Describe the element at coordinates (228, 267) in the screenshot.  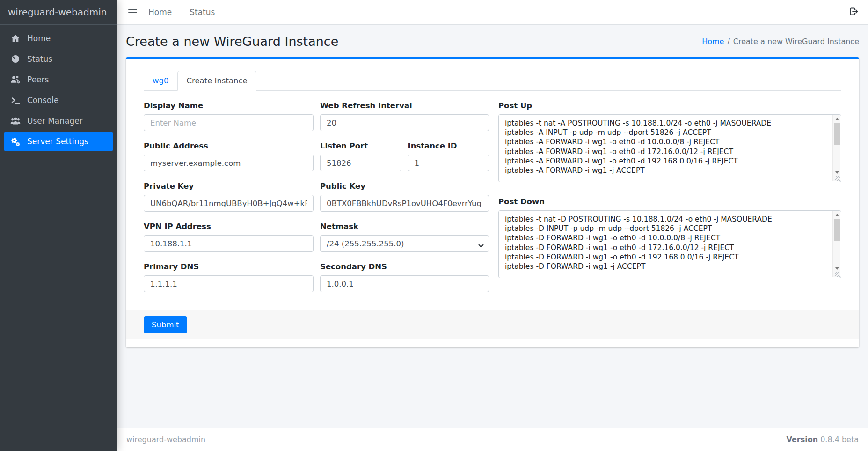
I see `primary-dns-label: Primary DNS` at that location.